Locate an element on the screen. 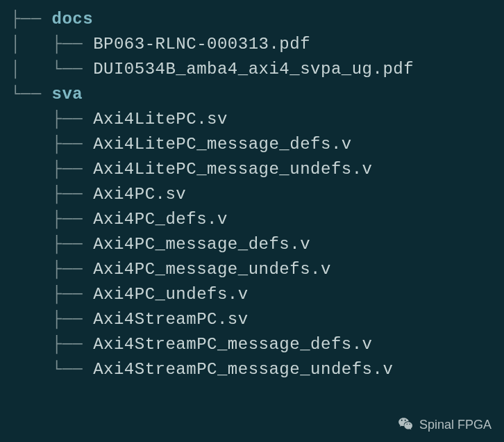 The width and height of the screenshot is (504, 442). dir-label: docs is located at coordinates (73, 19).